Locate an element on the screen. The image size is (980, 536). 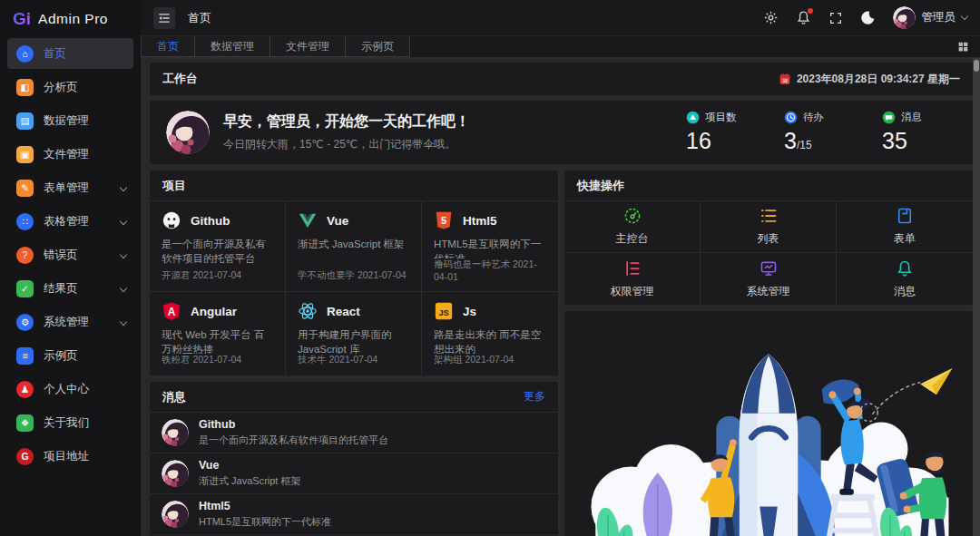
sidebar-item-files: ▣ 文件管理 is located at coordinates (71, 154).